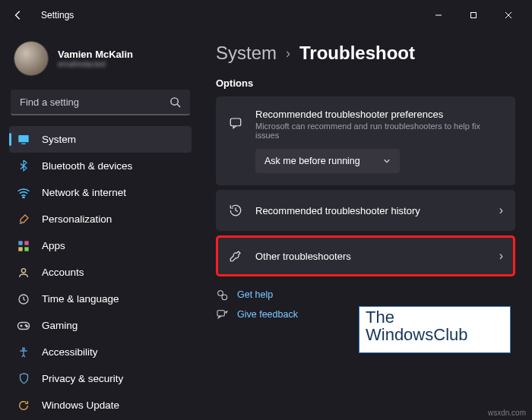  I want to click on access-icon, so click(24, 352).